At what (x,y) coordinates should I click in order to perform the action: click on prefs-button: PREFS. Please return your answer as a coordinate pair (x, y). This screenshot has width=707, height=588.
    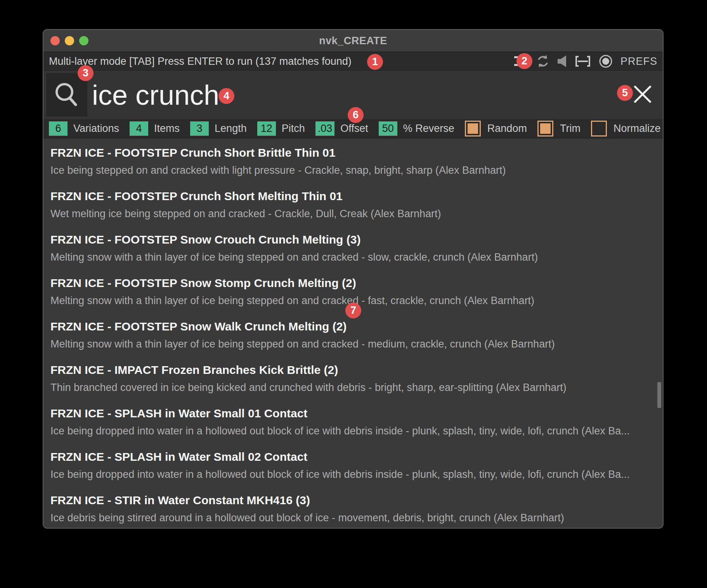
    Looking at the image, I should click on (639, 61).